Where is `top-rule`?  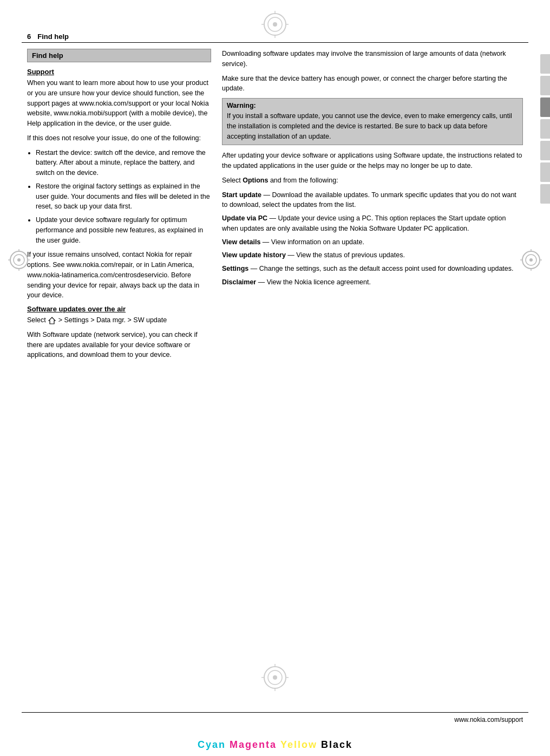 top-rule is located at coordinates (275, 42).